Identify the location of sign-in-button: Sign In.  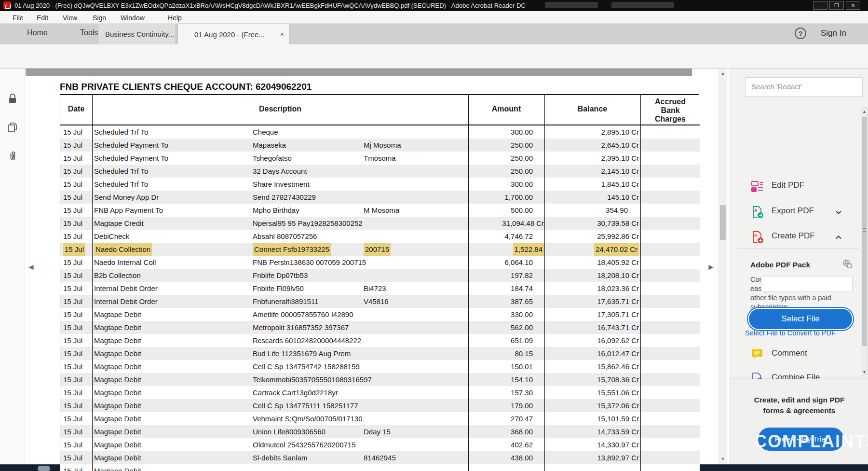
(833, 33).